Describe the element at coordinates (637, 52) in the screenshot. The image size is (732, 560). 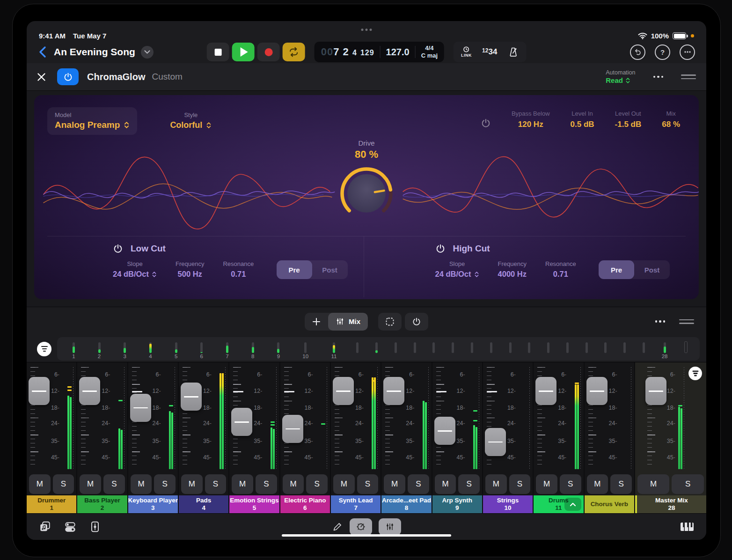
I see `undo-button` at that location.